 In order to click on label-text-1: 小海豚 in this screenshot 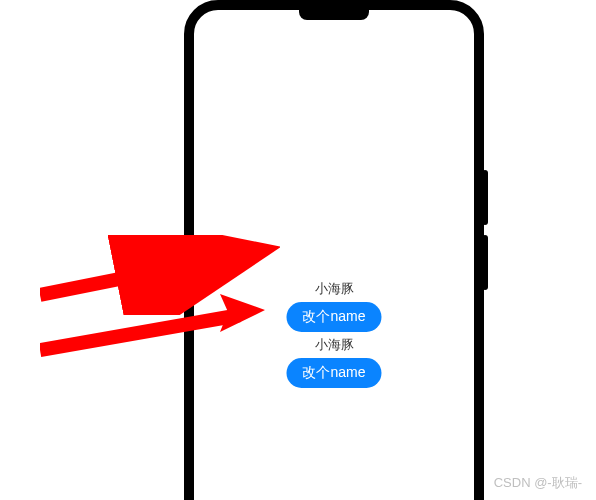, I will do `click(334, 289)`.